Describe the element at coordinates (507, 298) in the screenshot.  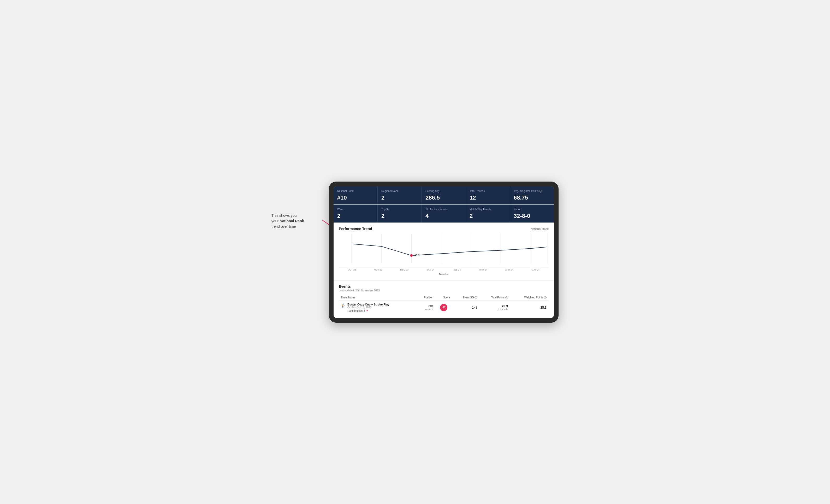
I see `total-points-info-icon: i` at that location.